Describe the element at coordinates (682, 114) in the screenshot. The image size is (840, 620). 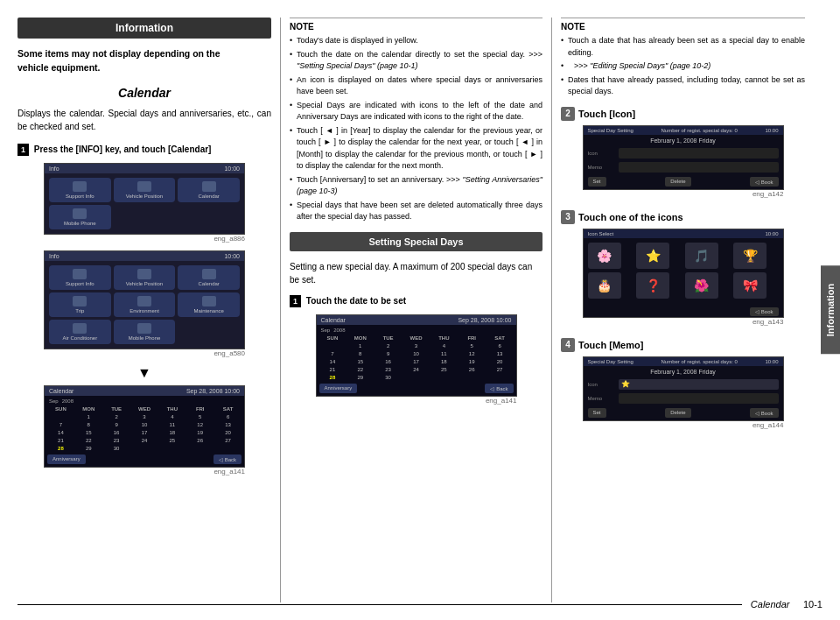
I see `step2-title: 2 Touch [Icon]` at that location.